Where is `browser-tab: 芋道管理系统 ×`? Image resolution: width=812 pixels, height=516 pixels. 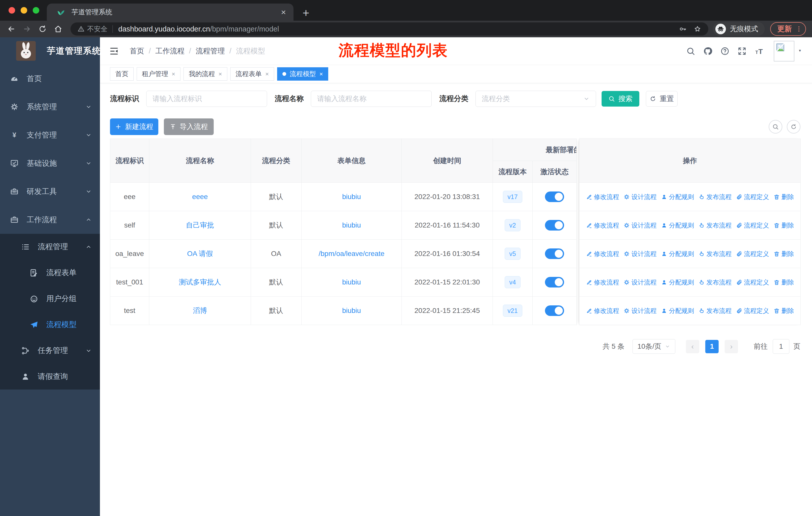 browser-tab: 芋道管理系统 × is located at coordinates (170, 12).